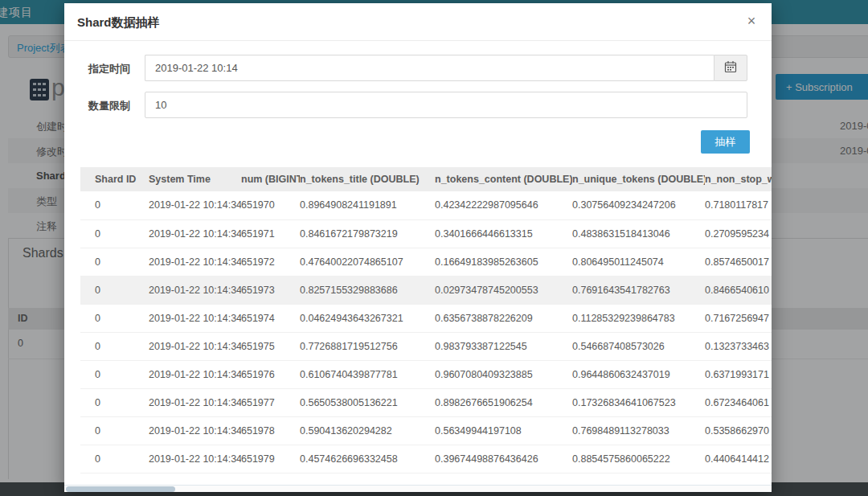 The image size is (868, 496). I want to click on table-cell: 0.546687408573026, so click(638, 346).